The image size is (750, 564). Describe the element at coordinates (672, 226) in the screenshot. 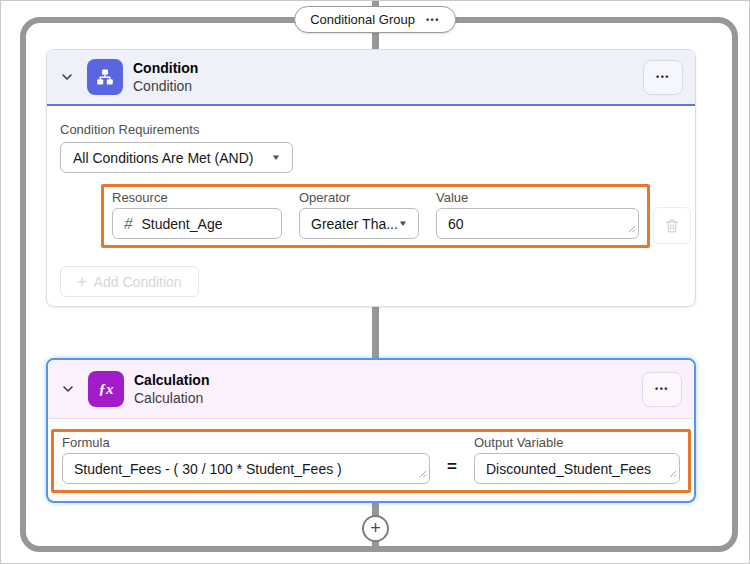

I see `trash-icon` at that location.